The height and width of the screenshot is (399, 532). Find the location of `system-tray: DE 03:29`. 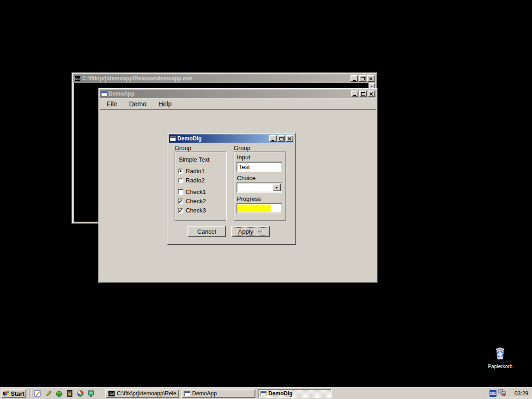

system-tray: DE 03:29 is located at coordinates (509, 393).